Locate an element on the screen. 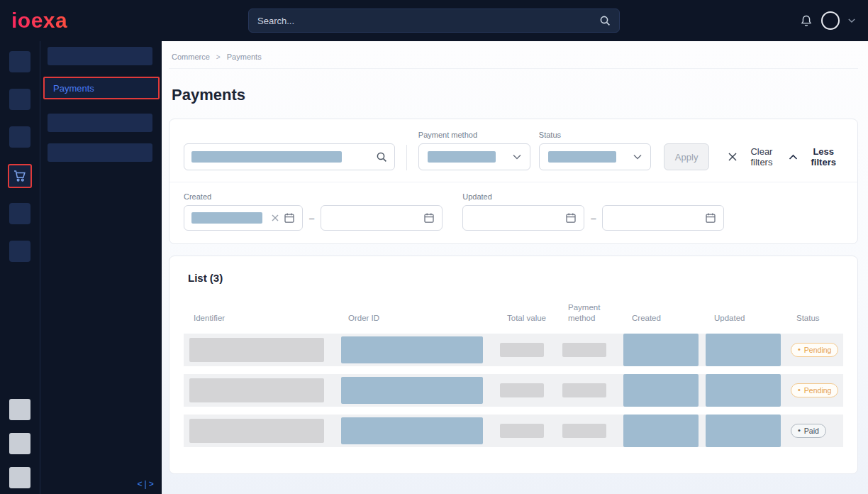 This screenshot has width=868, height=494. panel-collapse-icon: <|> is located at coordinates (146, 485).